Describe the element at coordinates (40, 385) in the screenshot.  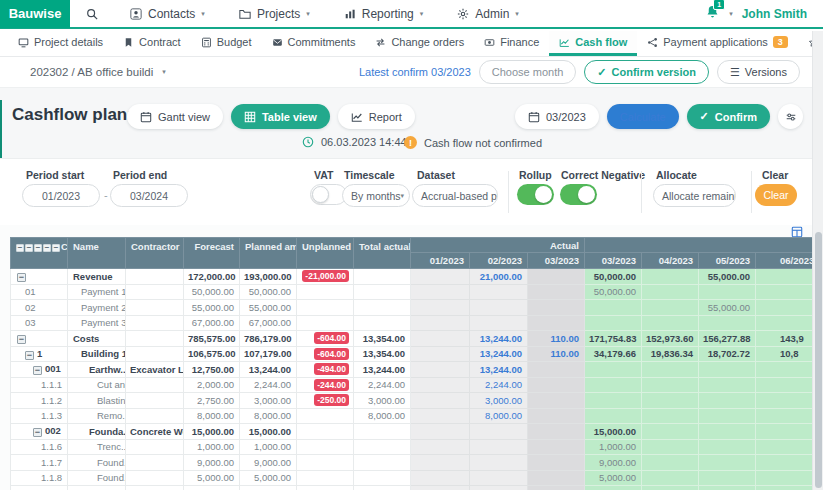
I see `cell-code: 1.1.1` at that location.